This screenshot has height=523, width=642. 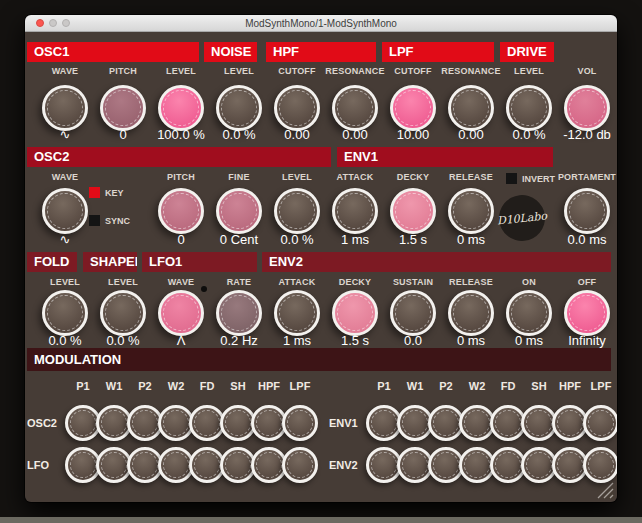 What do you see at coordinates (204, 289) in the screenshot?
I see `lfo-led-icon` at bounding box center [204, 289].